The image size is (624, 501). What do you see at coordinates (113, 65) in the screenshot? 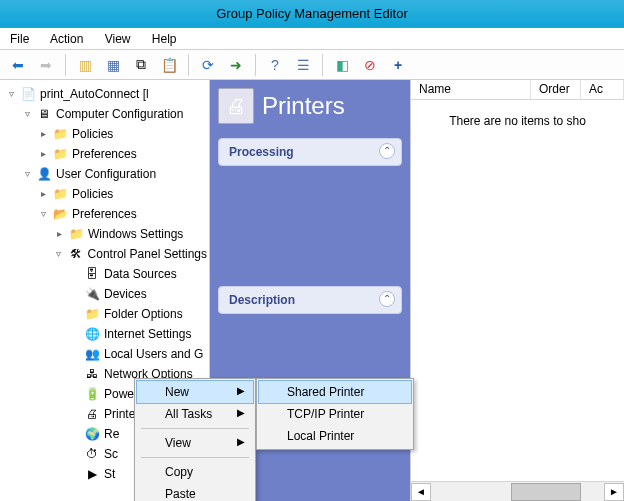
I see `show-pane-button: ▦` at bounding box center [113, 65].